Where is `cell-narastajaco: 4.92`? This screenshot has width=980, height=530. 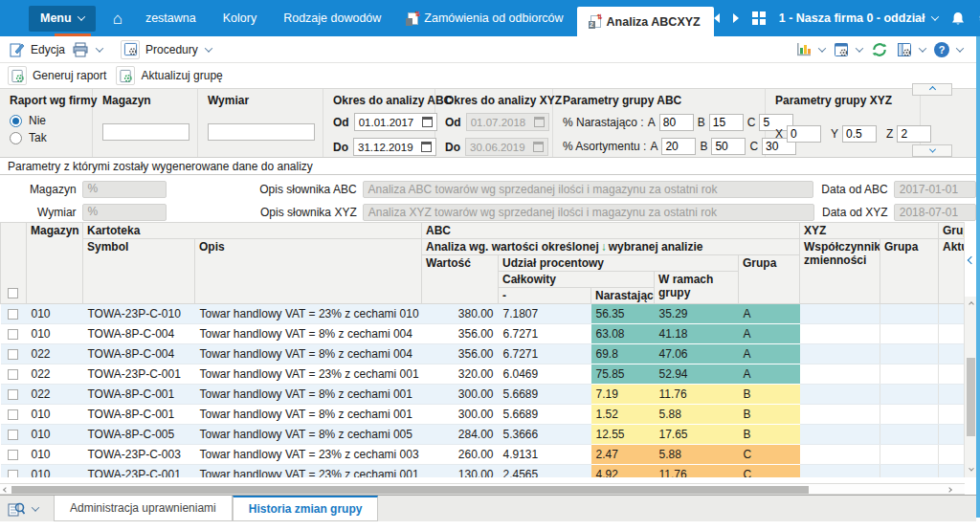
cell-narastajaco: 4.92 is located at coordinates (623, 472).